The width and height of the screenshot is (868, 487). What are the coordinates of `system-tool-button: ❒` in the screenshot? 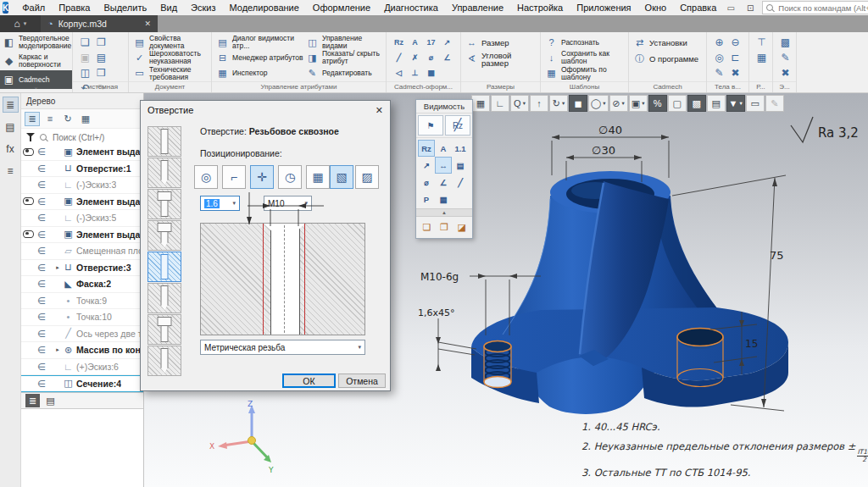 It's located at (102, 73).